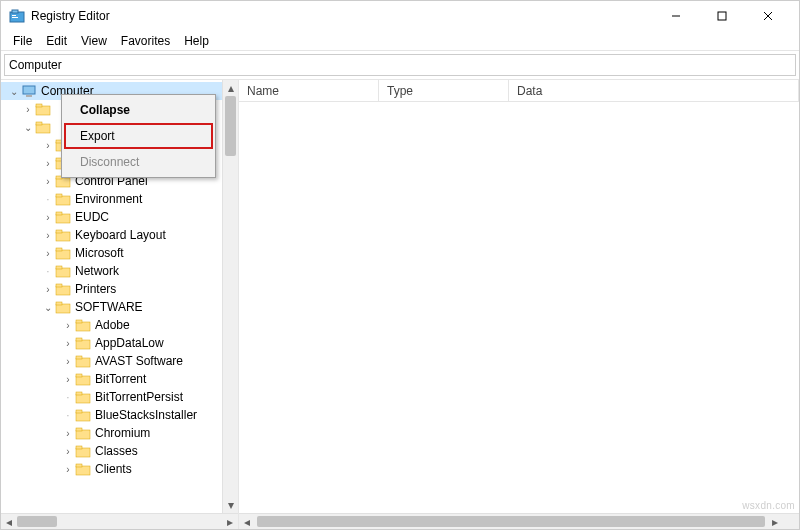 Image resolution: width=800 pixels, height=530 pixels. Describe the element at coordinates (654, 90) in the screenshot. I see `column-header-data: Data` at that location.